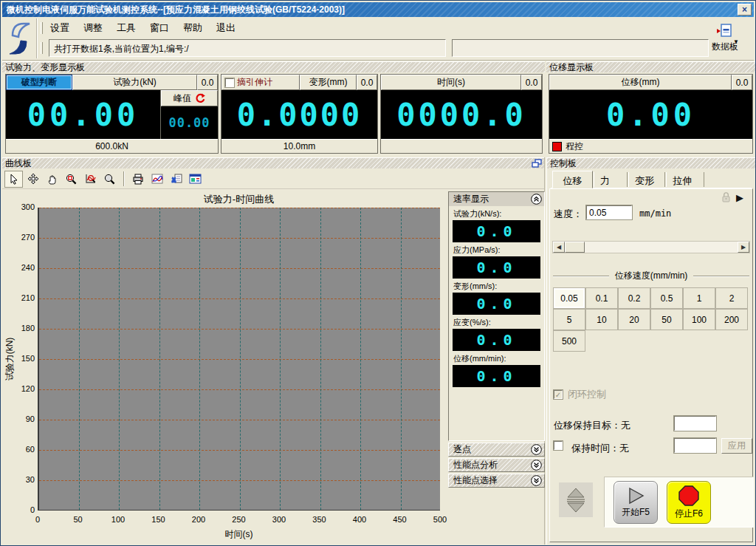  I want to click on y-tick-label: 120, so click(20, 389).